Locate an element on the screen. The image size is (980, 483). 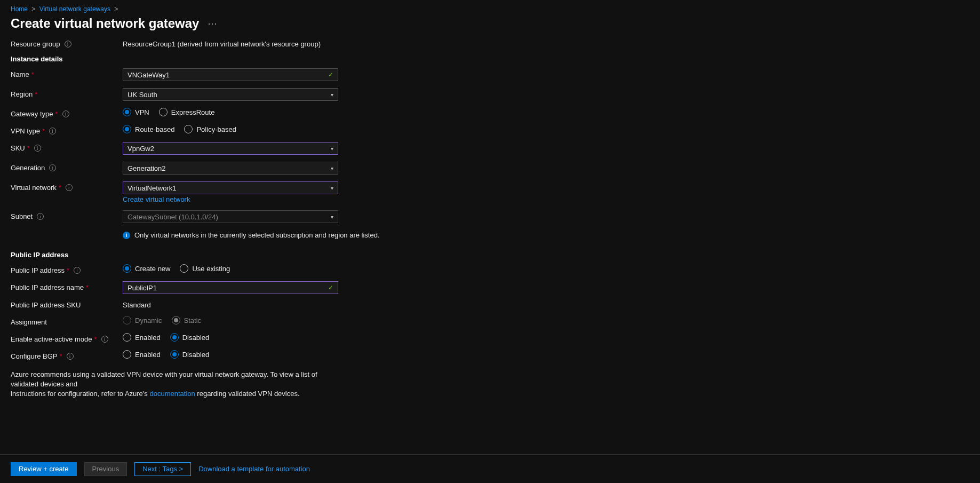
public-ip-name-value: PublicIP1 is located at coordinates (142, 288).